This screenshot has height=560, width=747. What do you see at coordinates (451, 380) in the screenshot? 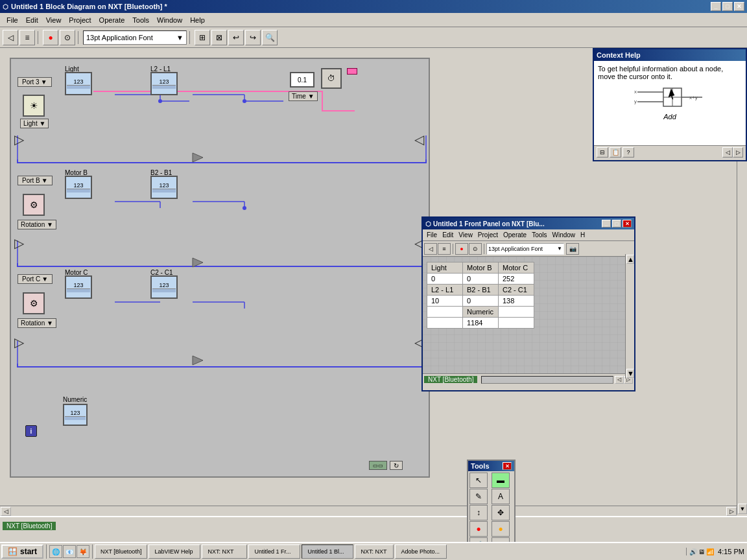
I see `fp-status-tab: NXT [Bluetooth]` at bounding box center [451, 380].